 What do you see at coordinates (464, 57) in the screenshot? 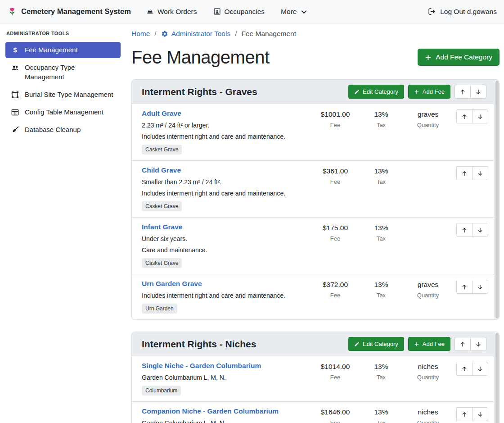
I see `add-fee-category-label: Add Fee Category` at bounding box center [464, 57].